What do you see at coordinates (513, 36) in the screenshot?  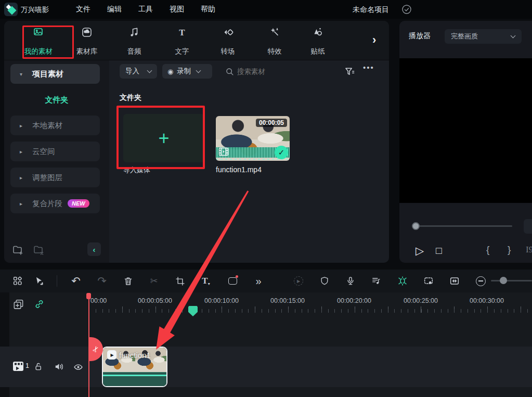 I see `chevron-down-icon` at bounding box center [513, 36].